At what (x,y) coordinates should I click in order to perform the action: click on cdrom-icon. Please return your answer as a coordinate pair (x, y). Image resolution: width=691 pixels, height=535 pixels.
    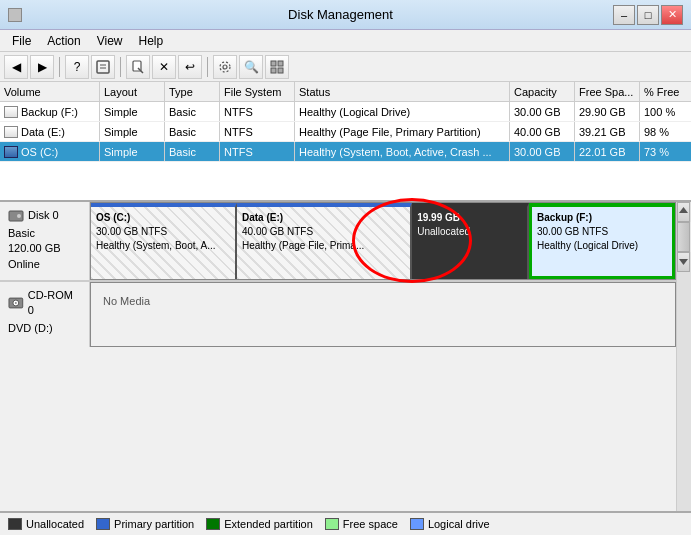
    Looking at the image, I should click on (16, 303).